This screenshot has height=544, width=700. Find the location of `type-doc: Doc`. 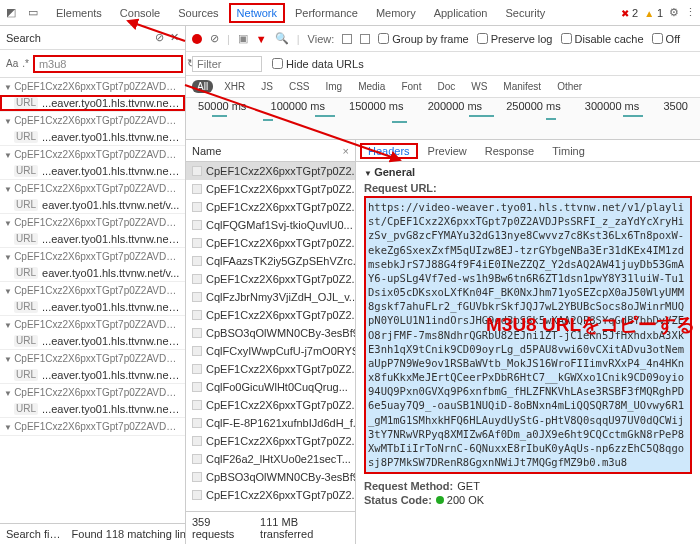

type-doc: Doc is located at coordinates (446, 86).